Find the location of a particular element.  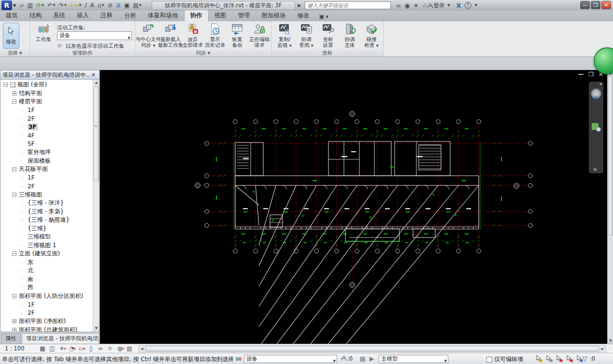

hscroll-thumb is located at coordinates (372, 349).